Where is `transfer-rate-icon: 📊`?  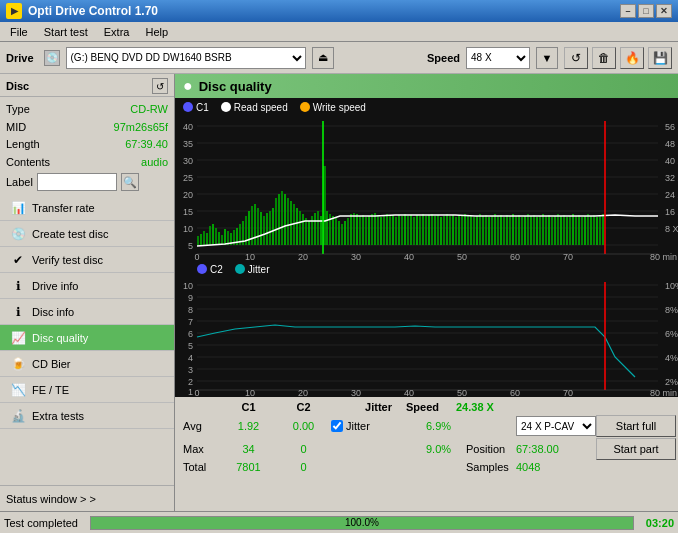
transfer-rate-icon: 📊 is located at coordinates (18, 208).